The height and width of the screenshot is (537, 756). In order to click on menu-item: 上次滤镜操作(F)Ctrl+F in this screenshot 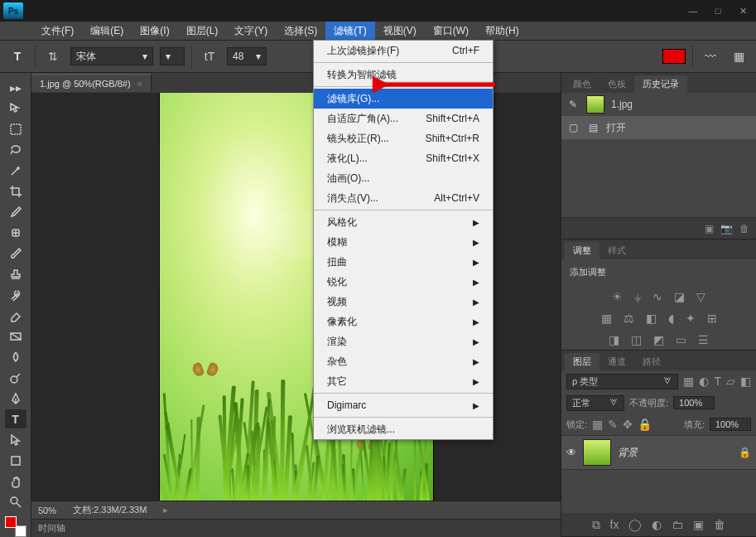, I will do `click(403, 51)`.